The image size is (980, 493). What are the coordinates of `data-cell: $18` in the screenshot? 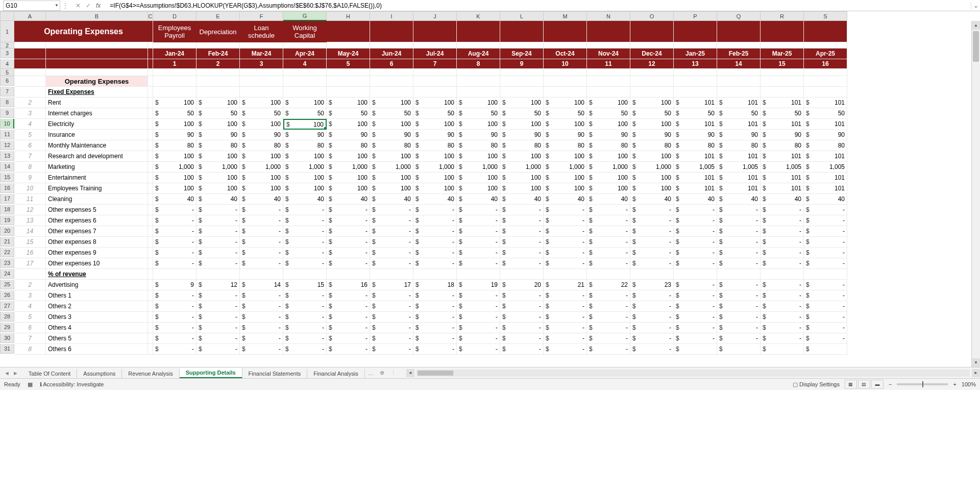 It's located at (435, 285).